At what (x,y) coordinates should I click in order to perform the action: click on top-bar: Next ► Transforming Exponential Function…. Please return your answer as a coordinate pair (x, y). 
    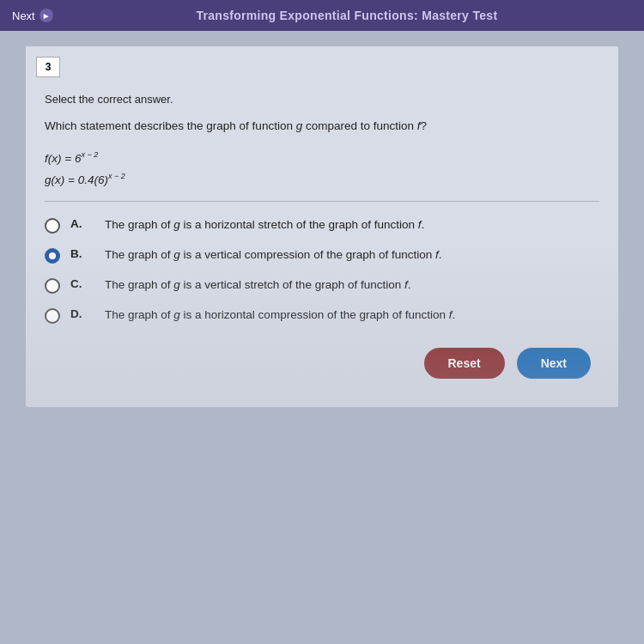
    Looking at the image, I should click on (322, 15).